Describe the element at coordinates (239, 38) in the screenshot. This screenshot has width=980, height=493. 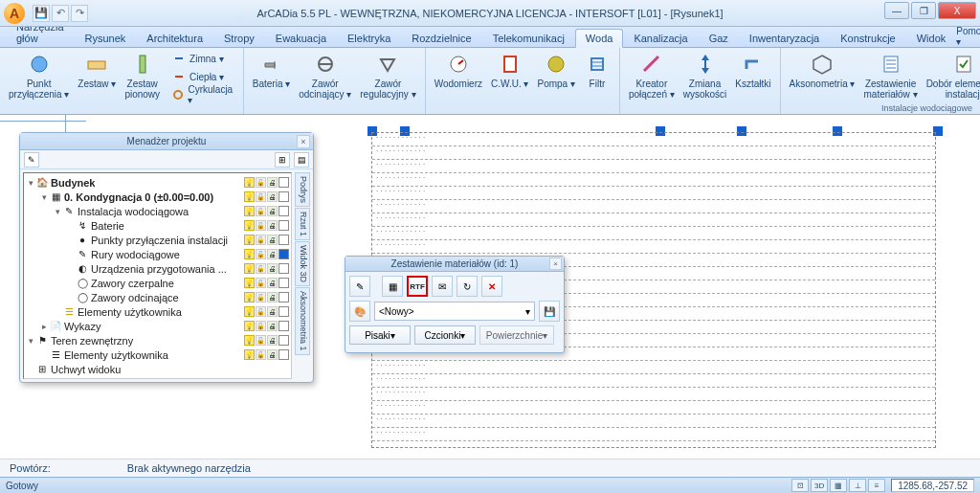
I see `tab-stropy: Stropy` at that location.